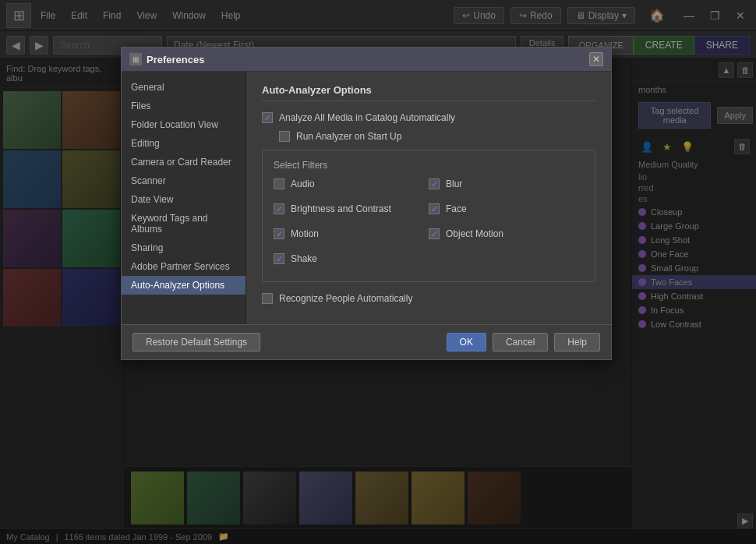 This screenshot has height=544, width=756. Describe the element at coordinates (184, 106) in the screenshot. I see `pref-nav-files: Files` at that location.